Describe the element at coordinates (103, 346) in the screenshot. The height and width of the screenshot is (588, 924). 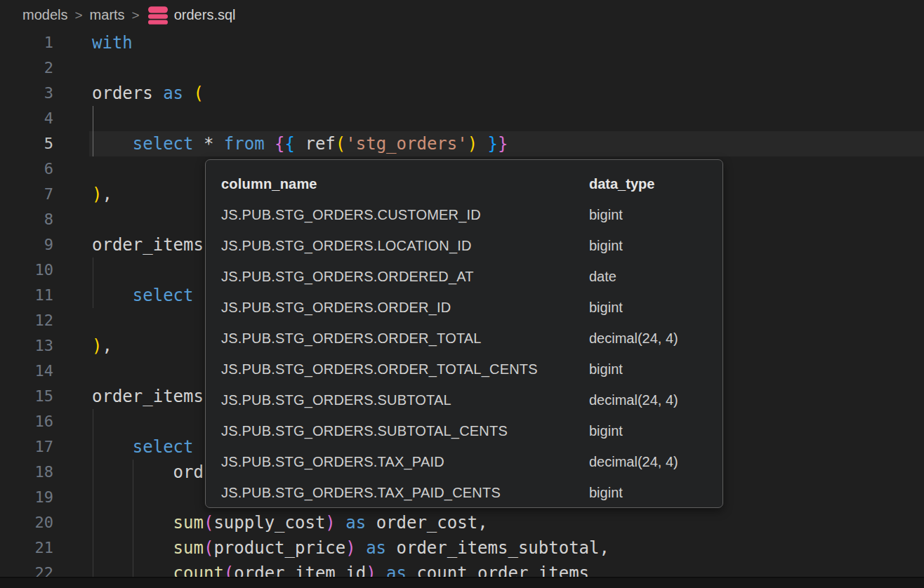
I see `code-text: ),` at that location.